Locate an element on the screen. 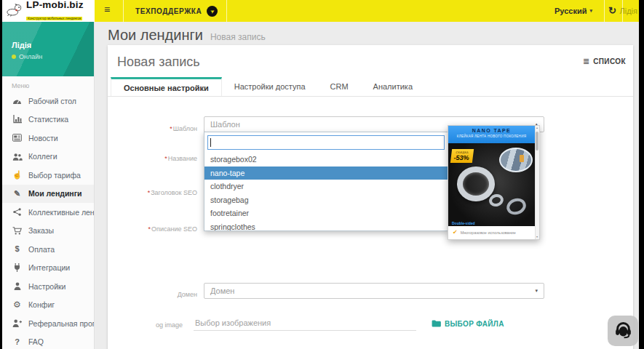 The height and width of the screenshot is (349, 644). headset-icon is located at coordinates (623, 332).